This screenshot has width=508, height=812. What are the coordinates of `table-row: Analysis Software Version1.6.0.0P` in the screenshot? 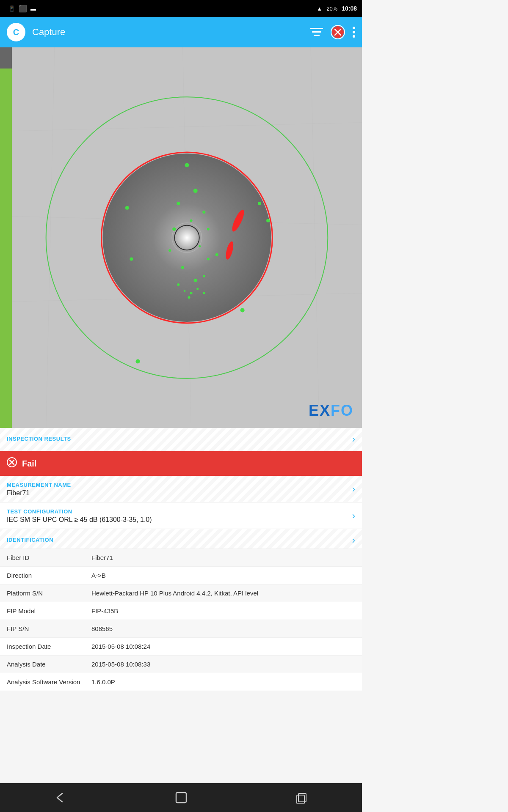 It's located at (181, 682).